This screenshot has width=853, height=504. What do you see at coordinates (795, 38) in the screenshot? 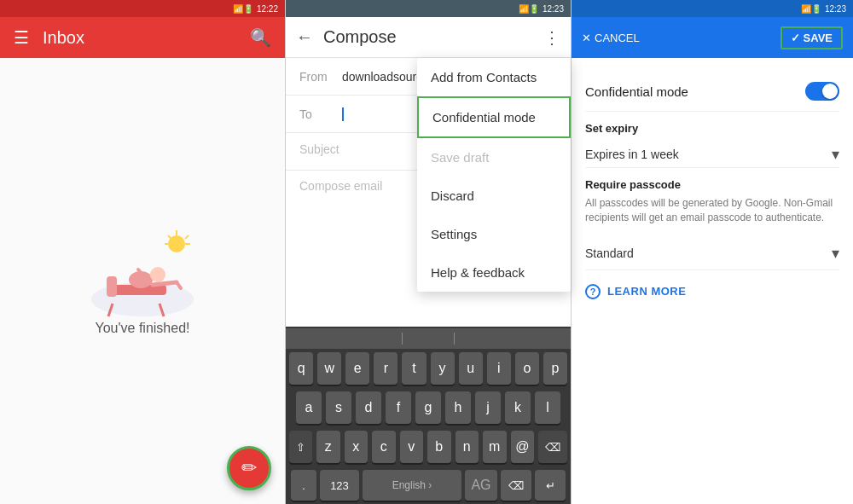
I see `save-check-icon: ✓` at bounding box center [795, 38].